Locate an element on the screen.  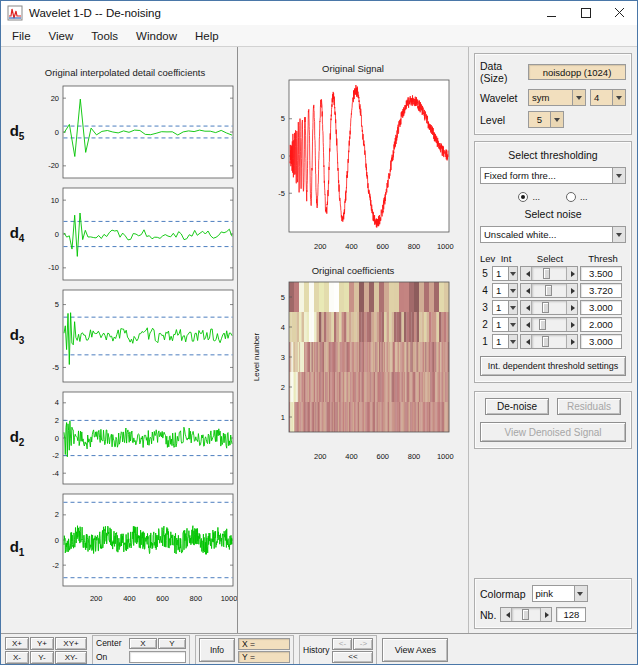
threshold-slider-lev1 is located at coordinates (549, 342).